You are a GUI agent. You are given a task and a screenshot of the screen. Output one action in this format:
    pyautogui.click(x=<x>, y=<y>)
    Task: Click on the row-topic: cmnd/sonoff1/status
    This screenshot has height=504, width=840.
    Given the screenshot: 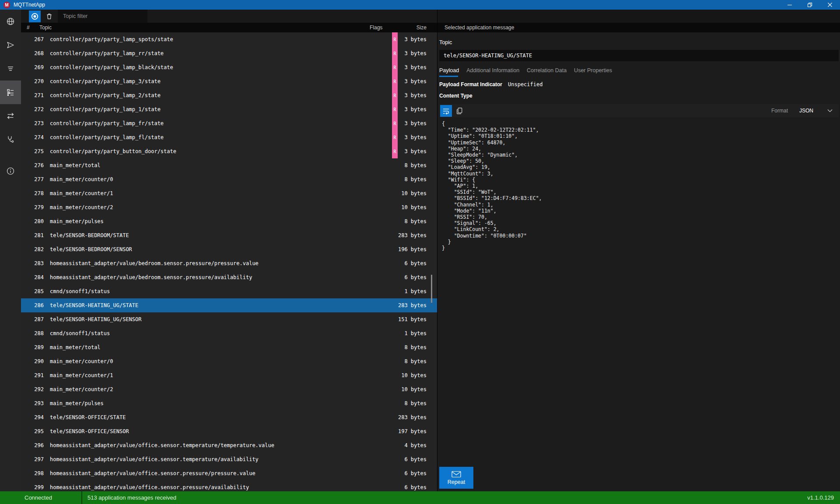 What is the action you would take?
    pyautogui.click(x=210, y=291)
    